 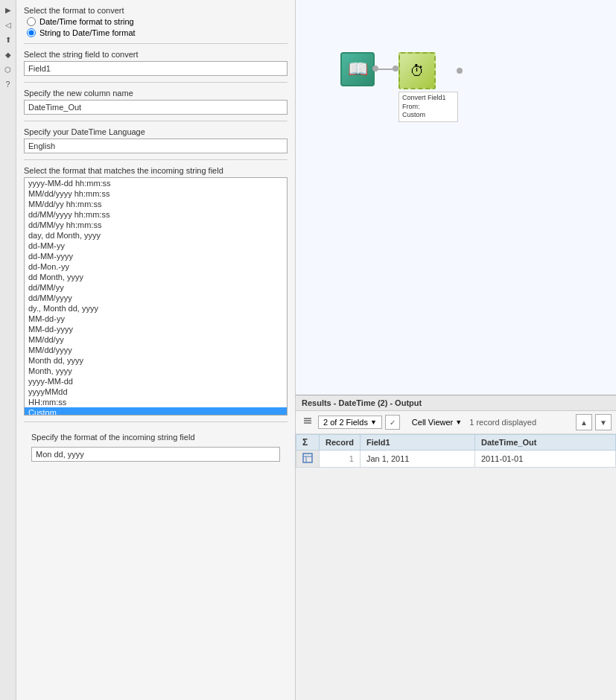 What do you see at coordinates (156, 214) in the screenshot?
I see `format-item-3: dd/MM/yyyy hh:mm:ss` at bounding box center [156, 214].